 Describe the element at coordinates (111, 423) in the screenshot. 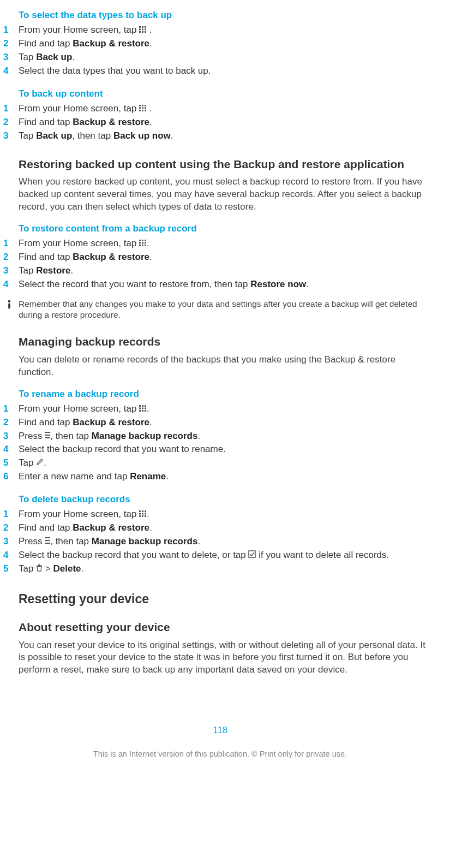

I see `step-bold: Backup & restore` at that location.